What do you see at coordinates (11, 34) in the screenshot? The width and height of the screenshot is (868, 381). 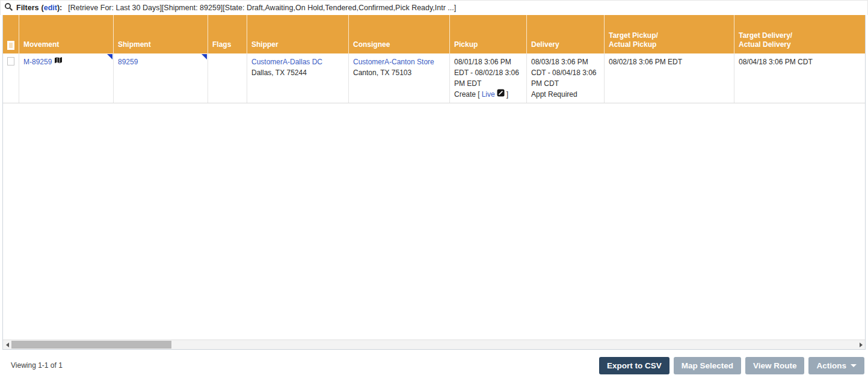 I see `select-all-cell` at bounding box center [11, 34].